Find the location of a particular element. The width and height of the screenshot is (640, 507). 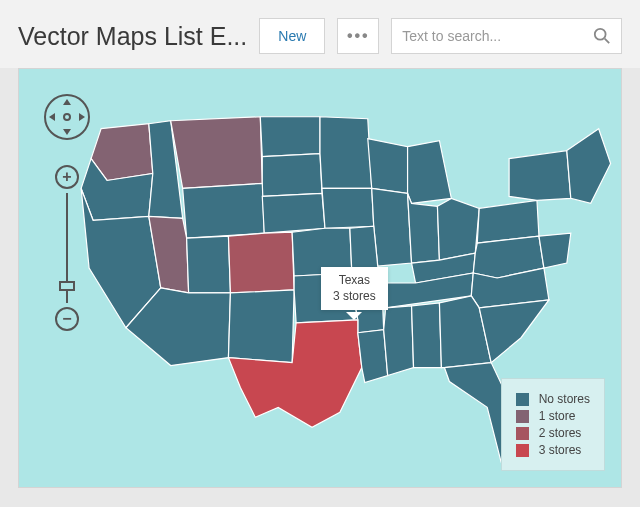

zoom-in-button: + is located at coordinates (67, 177).